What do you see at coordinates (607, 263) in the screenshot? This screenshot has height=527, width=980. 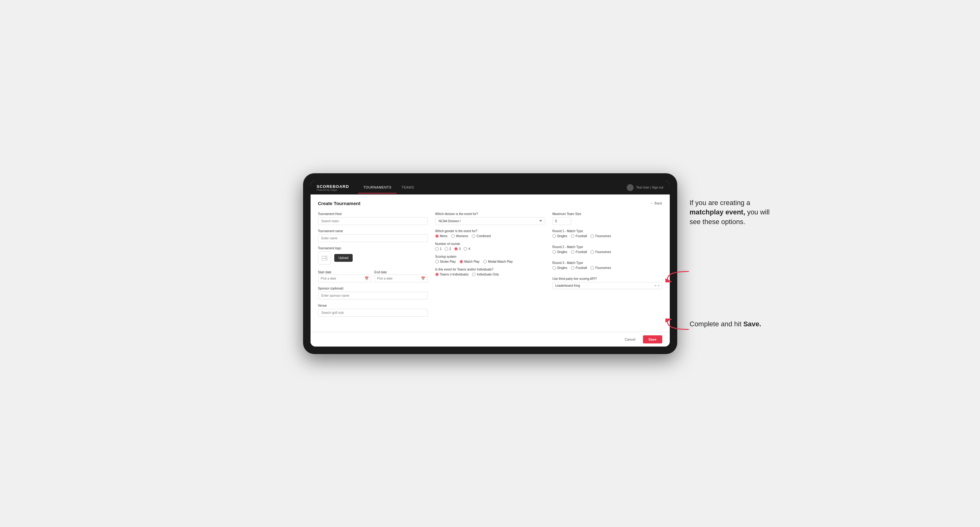 I see `round3-label: Round 3 - Match Type` at bounding box center [607, 263].